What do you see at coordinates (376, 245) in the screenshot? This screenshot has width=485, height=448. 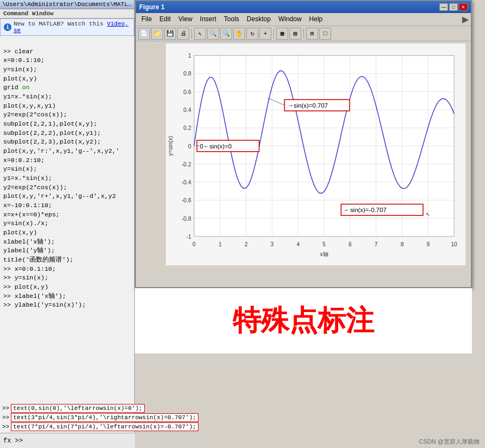 I see `svg-text: 7` at bounding box center [376, 245].